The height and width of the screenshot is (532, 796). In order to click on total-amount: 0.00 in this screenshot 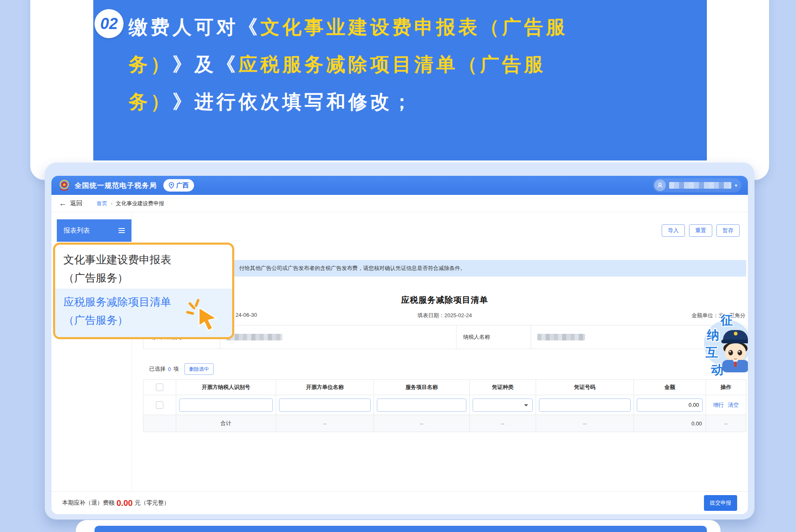, I will do `click(670, 423)`.